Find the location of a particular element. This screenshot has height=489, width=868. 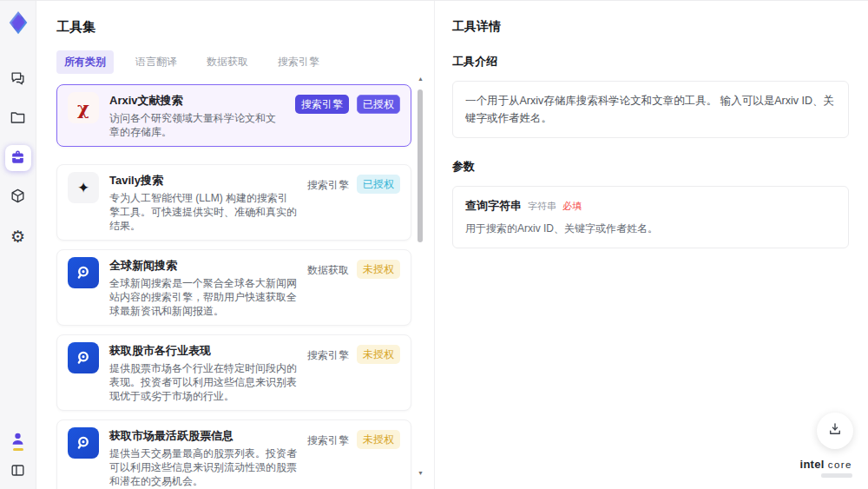

sidebar-bottom is located at coordinates (17, 457).